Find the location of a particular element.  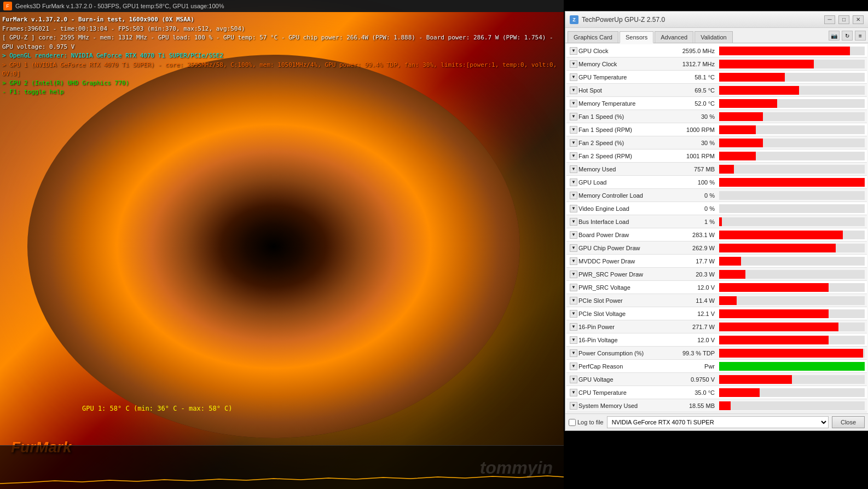

gpuz-log-checkbox-area: Log to file is located at coordinates (586, 423).